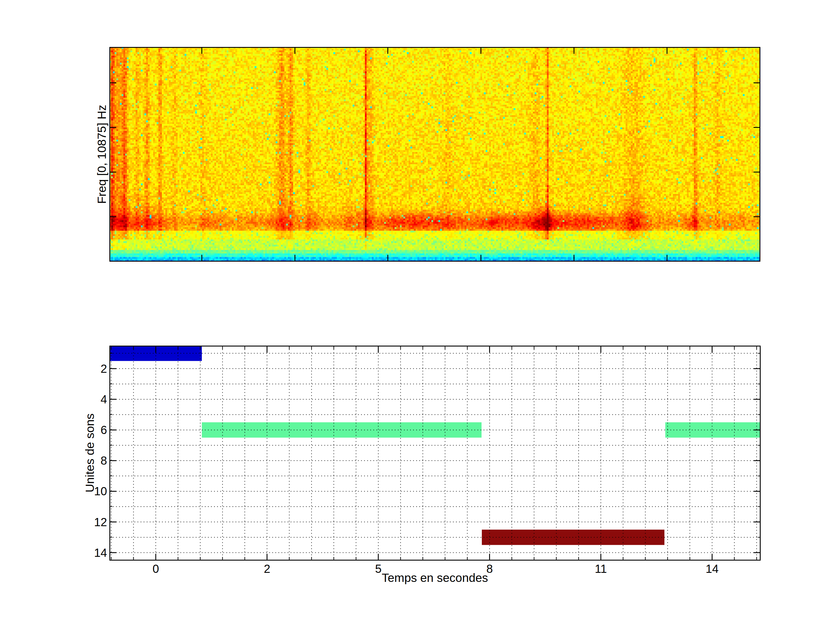 The width and height of the screenshot is (840, 630). Describe the element at coordinates (90, 399) in the screenshot. I see `y-tick-label-4: 4` at that location.